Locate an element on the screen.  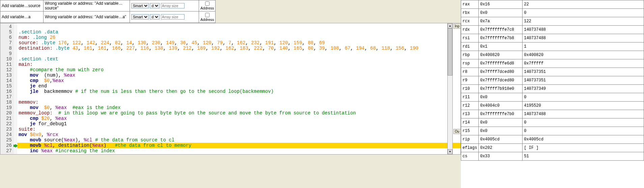
code-line: memmov: is located at coordinates (239, 102).